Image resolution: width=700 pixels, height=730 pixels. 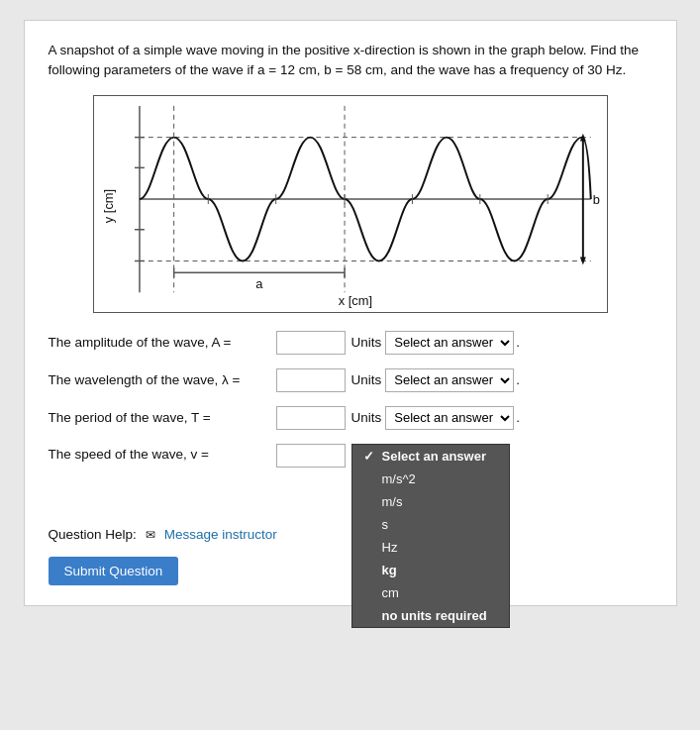 I want to click on dropdown-option-hz: Hz, so click(x=431, y=547).